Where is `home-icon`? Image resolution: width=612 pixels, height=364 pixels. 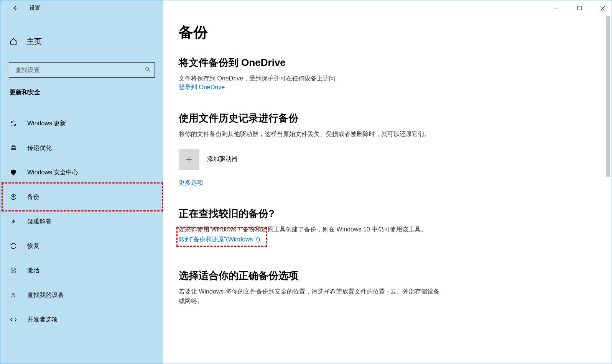
home-icon is located at coordinates (13, 41).